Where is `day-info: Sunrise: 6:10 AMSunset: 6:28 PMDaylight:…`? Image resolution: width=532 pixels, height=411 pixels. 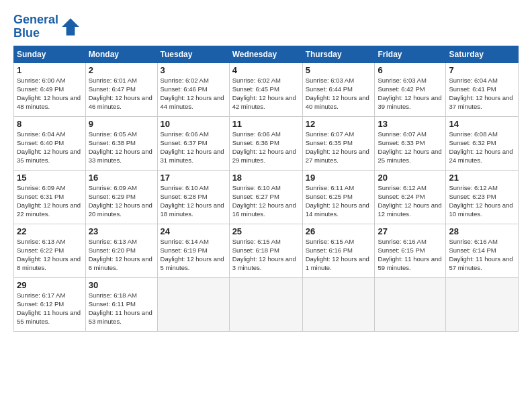 day-info: Sunrise: 6:10 AMSunset: 6:28 PMDaylight:… is located at coordinates (192, 201).